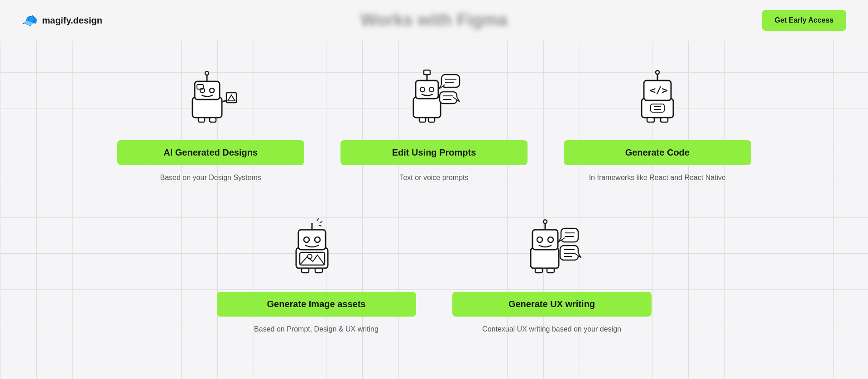  What do you see at coordinates (657, 153) in the screenshot?
I see `generate-code-label: Generate Code` at bounding box center [657, 153].